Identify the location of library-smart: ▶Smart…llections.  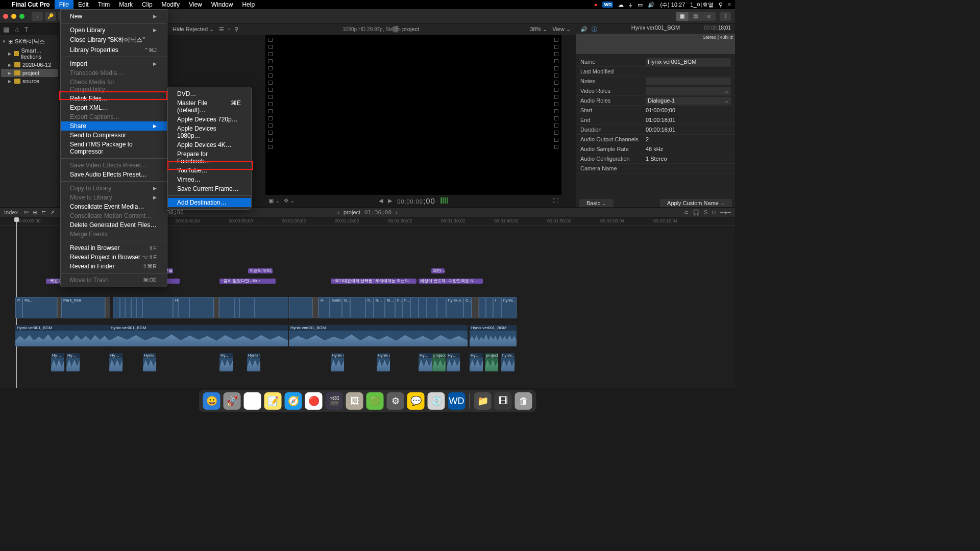
(30, 54).